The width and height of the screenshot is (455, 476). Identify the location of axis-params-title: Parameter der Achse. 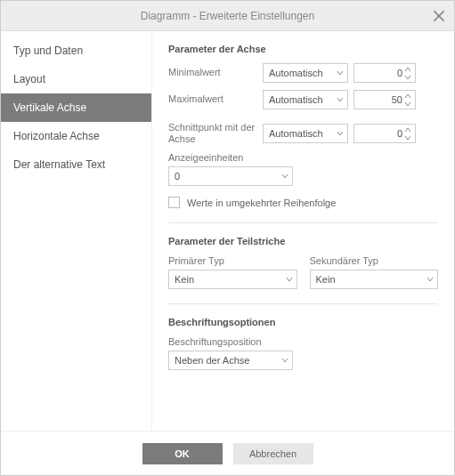
(303, 49).